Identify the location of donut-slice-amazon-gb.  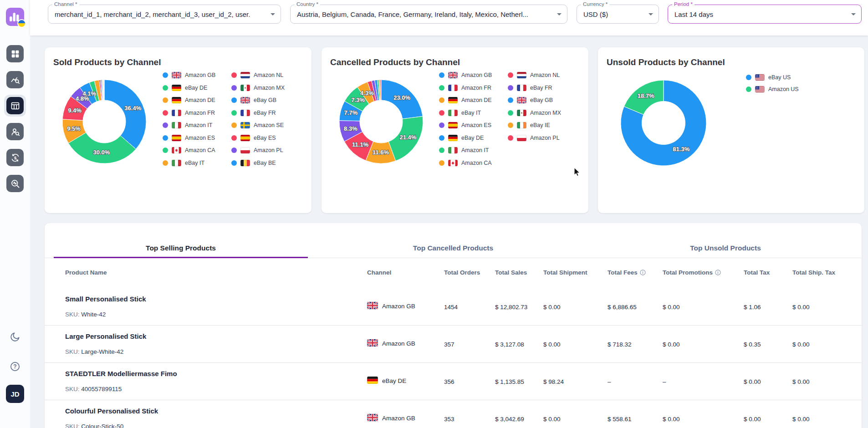
(125, 114).